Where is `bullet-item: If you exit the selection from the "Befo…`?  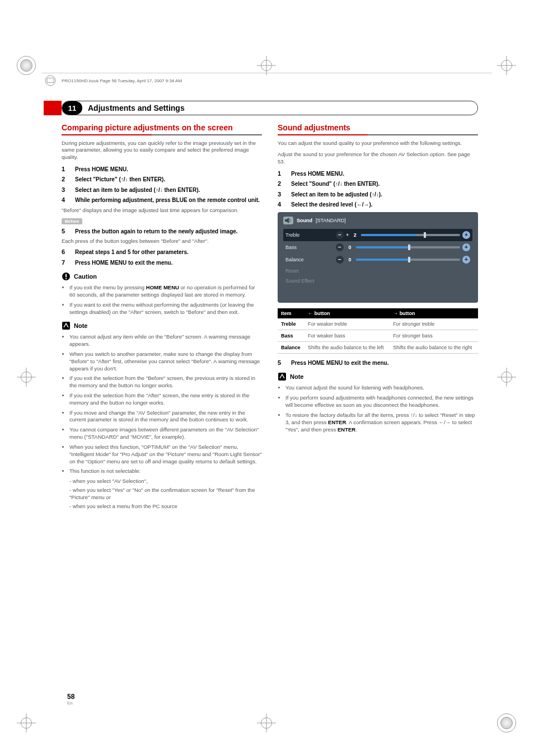
bullet-item: If you exit the selection from the "Befo… is located at coordinates (166, 382).